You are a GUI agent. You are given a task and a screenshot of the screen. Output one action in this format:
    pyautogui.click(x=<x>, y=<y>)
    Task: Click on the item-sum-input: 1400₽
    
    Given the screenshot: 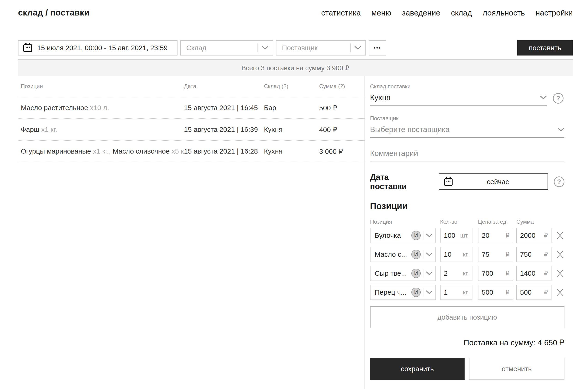 What is the action you would take?
    pyautogui.click(x=534, y=273)
    